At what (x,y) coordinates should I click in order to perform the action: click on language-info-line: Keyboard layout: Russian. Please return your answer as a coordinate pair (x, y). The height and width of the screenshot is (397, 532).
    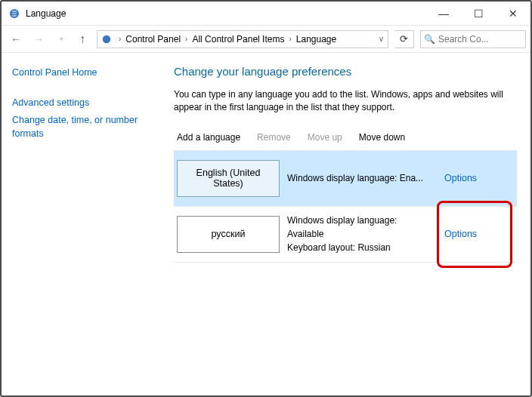
    Looking at the image, I should click on (342, 248).